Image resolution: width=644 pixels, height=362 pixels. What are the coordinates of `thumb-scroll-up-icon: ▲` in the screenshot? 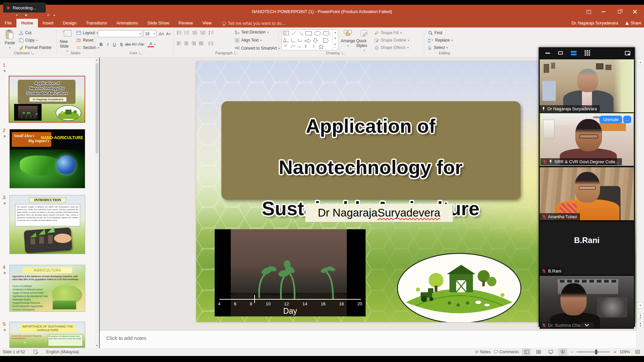 It's located at (97, 60).